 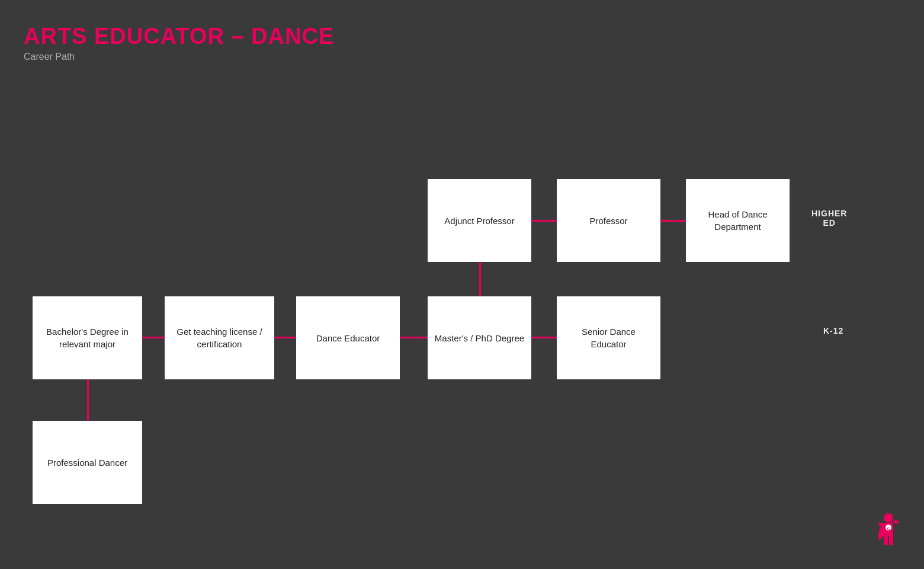 I want to click on box-teaching-license: Get teaching license / certification, so click(x=219, y=338).